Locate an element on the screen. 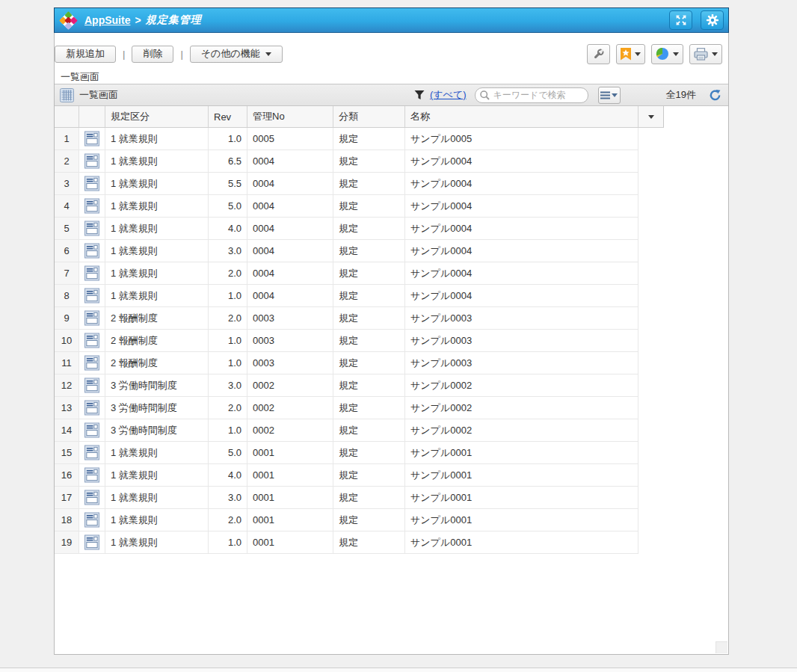 This screenshot has width=797, height=672. table-row: 10 2 報酬制度 1.0 0003 規定 サンプル0003 is located at coordinates (347, 341).